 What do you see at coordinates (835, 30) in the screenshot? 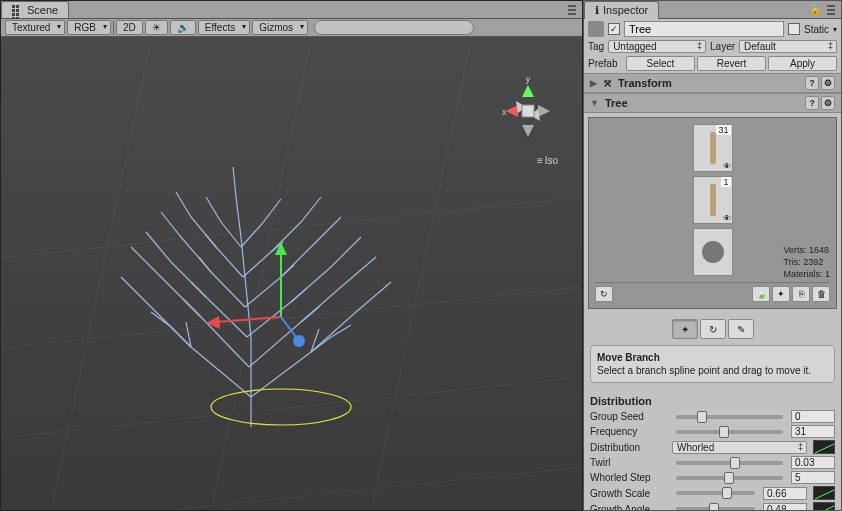
I see `static-dropdown-icon: ▾` at bounding box center [835, 30].